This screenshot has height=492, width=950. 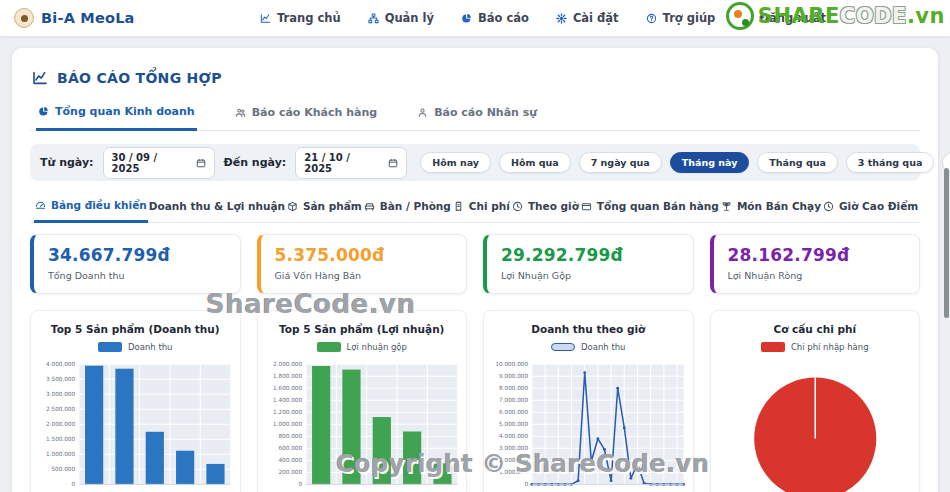 What do you see at coordinates (476, 78) in the screenshot?
I see `page-title: BÁO CÁO TỔNG HỢP` at bounding box center [476, 78].